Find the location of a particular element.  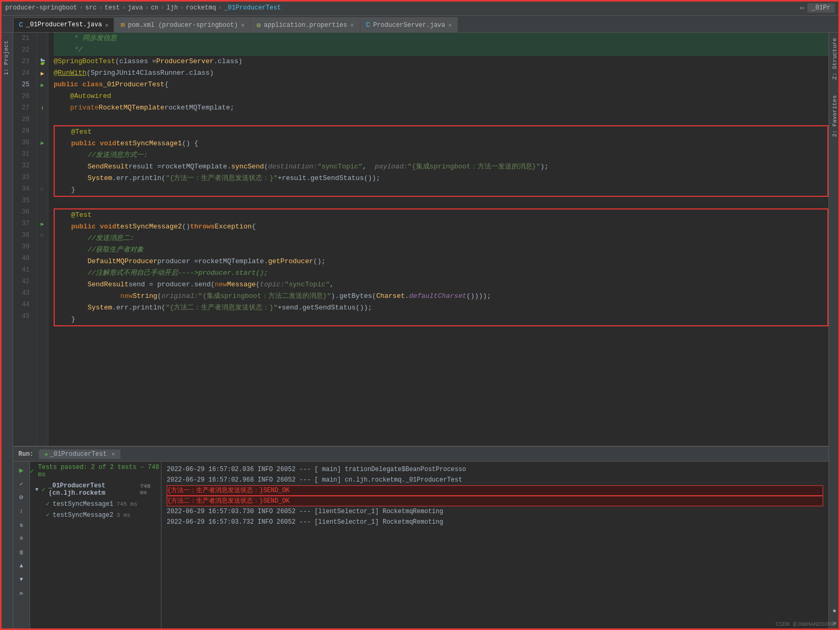

code-line-27: private RocketMQTemplate rocketMQTemplat… is located at coordinates (441, 108).